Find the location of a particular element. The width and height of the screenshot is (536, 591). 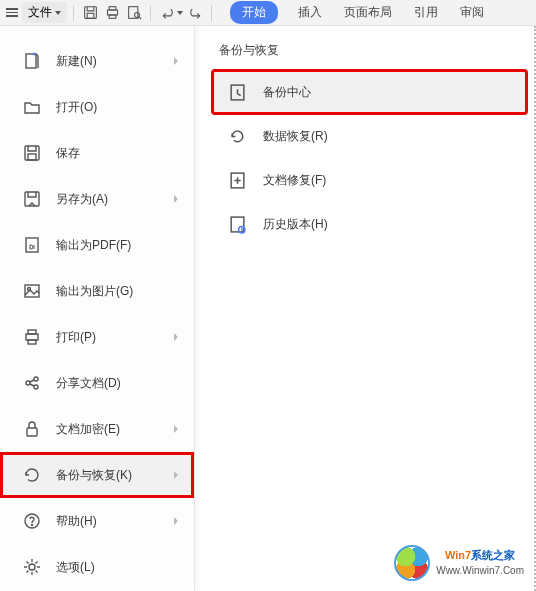

sub-item-label: 文档修复(F) is located at coordinates (294, 180).